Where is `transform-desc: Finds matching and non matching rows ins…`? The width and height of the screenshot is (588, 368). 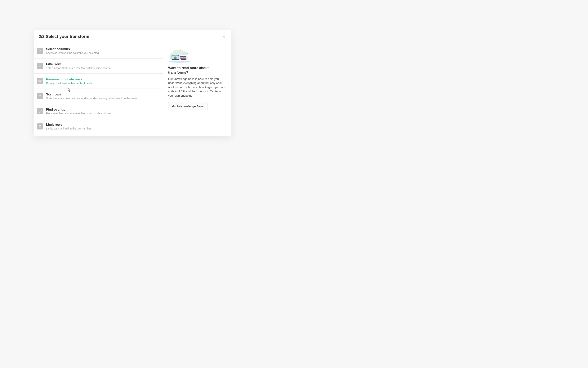
transform-desc: Finds matching and non matching rows ins… is located at coordinates (79, 113).